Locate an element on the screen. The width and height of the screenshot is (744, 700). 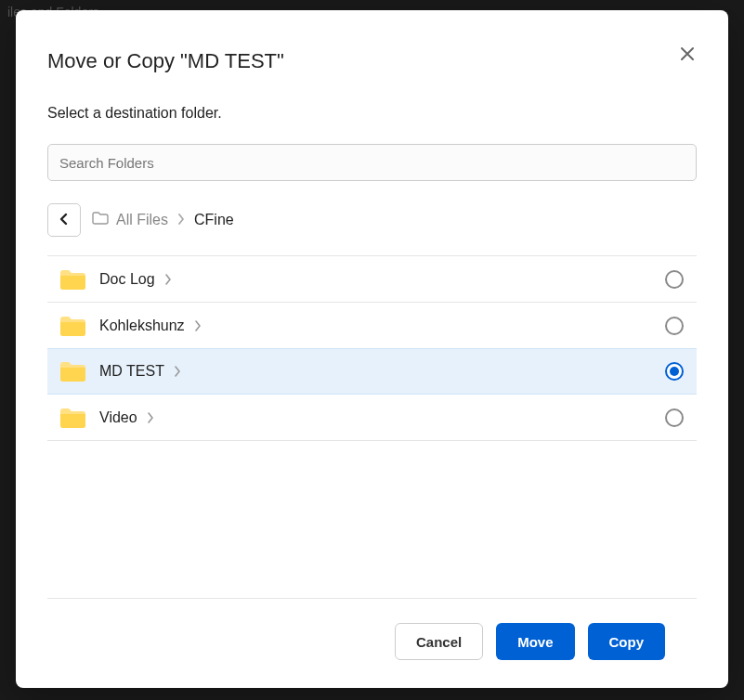
breadcrumb-root: All Files is located at coordinates (130, 220).